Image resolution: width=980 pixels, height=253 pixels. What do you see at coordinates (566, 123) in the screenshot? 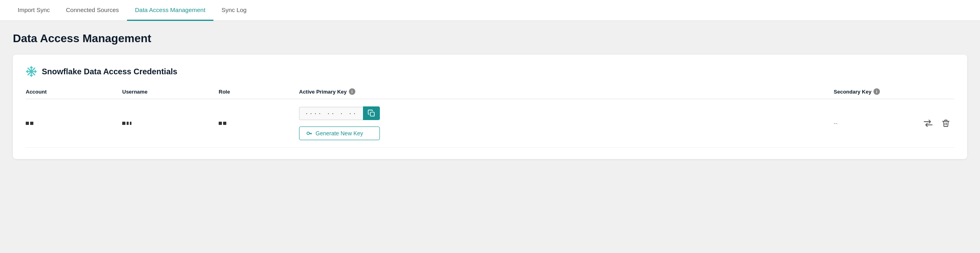
I see `primary-key-cell: ···· ·· · ··` at bounding box center [566, 123].